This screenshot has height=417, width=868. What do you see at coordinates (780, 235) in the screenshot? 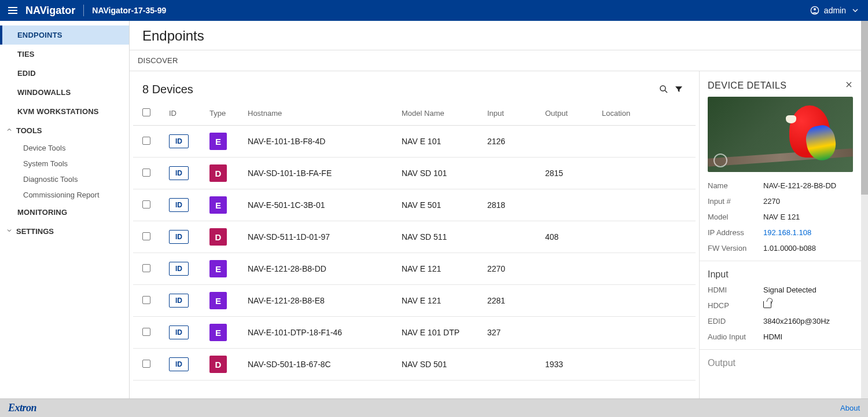
I see `device-details-panel: DEVICE DETAILS NameNAV-E-121-28-B8-DD In…` at bounding box center [780, 235].